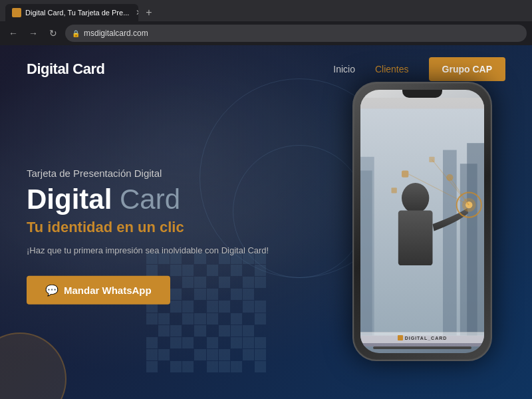  Describe the element at coordinates (116, 33) in the screenshot. I see `url-text: msdigitalcard.com` at that location.